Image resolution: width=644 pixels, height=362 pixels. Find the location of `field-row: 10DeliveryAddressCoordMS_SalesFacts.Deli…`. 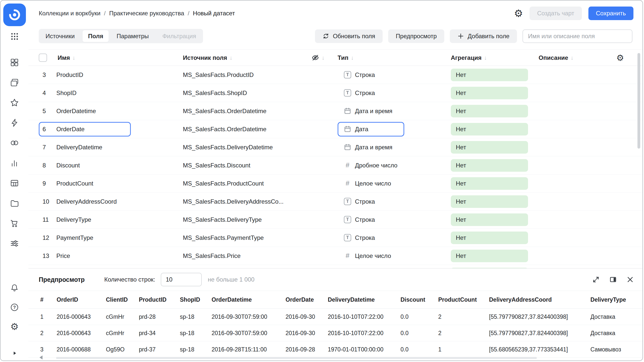

field-row: 10DeliveryAddressCoordMS_SalesFacts.Deli… is located at coordinates (336, 202).